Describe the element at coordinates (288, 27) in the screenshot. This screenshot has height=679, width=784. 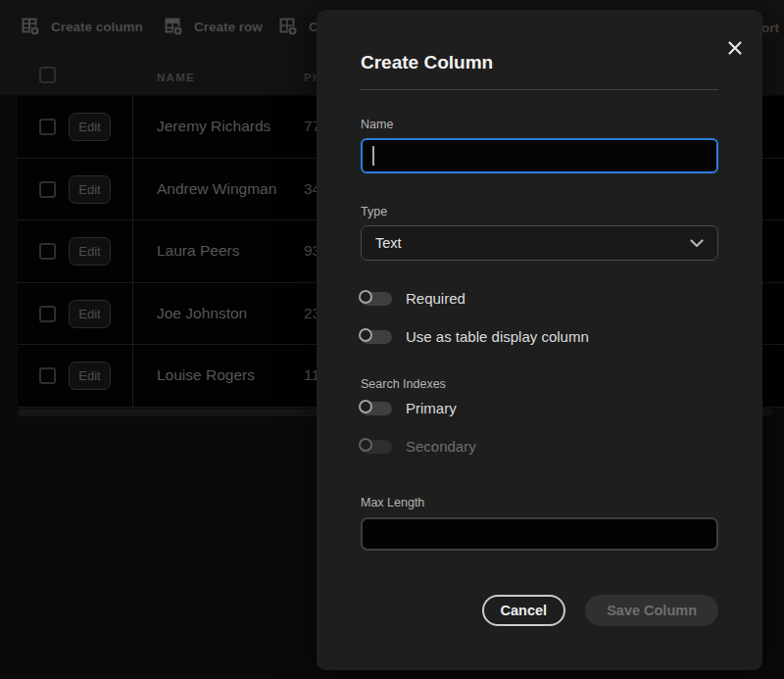
I see `table-add-icon` at that location.